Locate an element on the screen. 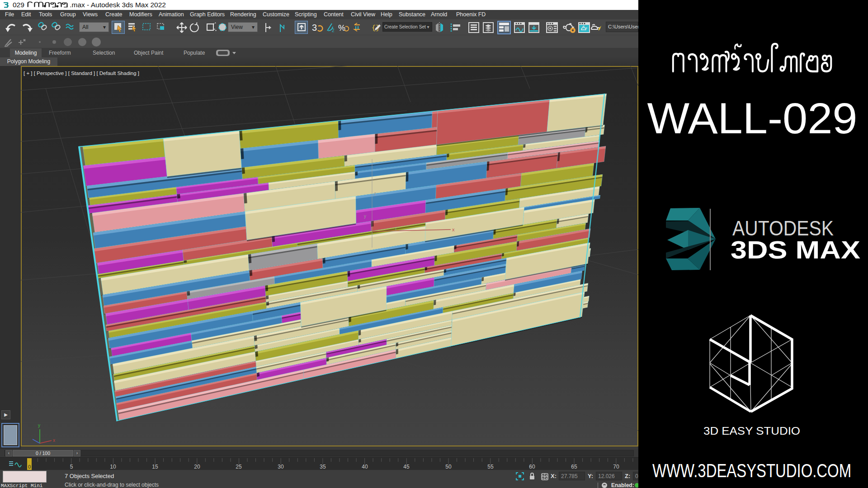  svg-text: 40 is located at coordinates (365, 467).